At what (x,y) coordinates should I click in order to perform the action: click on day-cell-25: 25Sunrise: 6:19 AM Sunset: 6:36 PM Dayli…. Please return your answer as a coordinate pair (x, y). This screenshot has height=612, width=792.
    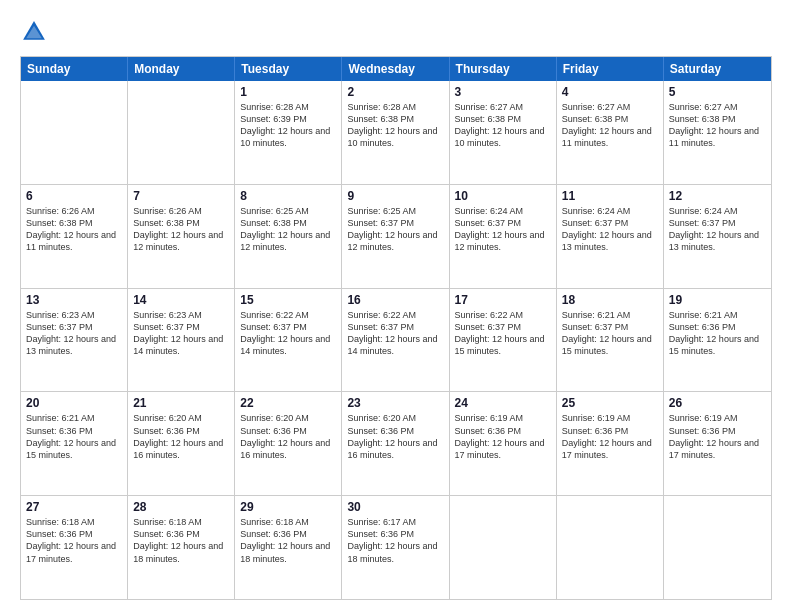
    Looking at the image, I should click on (610, 444).